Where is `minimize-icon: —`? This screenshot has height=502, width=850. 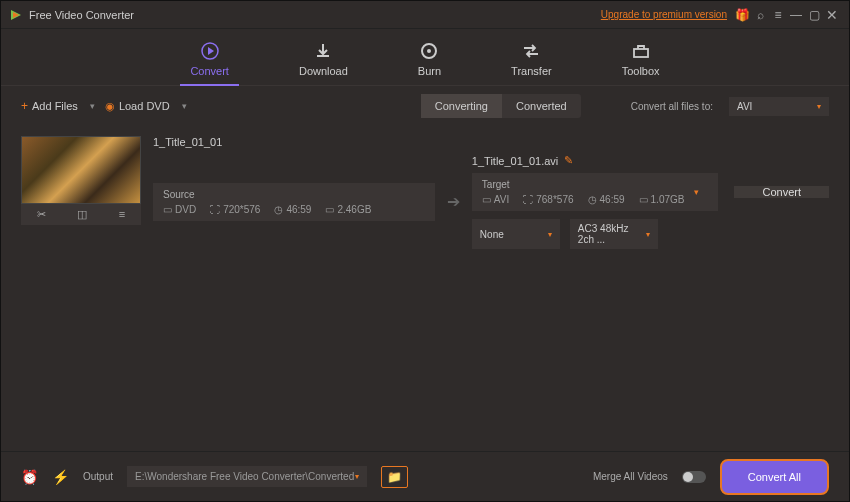 minimize-icon: — is located at coordinates (796, 15).